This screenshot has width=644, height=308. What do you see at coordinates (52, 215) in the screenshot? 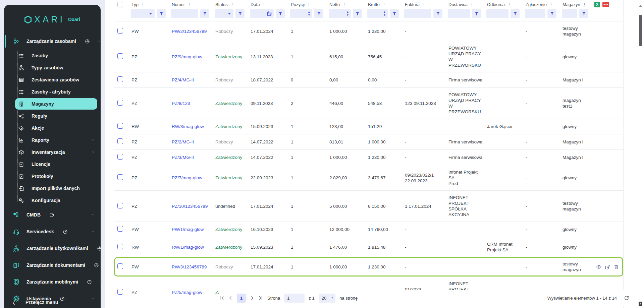
I see `sidebar-item-cmdb: CMDB` at bounding box center [52, 215].